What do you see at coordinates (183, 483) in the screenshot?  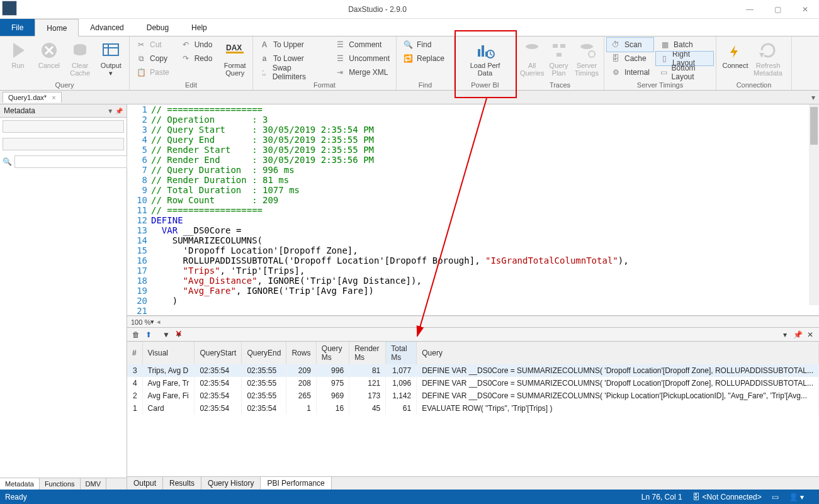 I see `bottom-tab-results: Results` at bounding box center [183, 483].